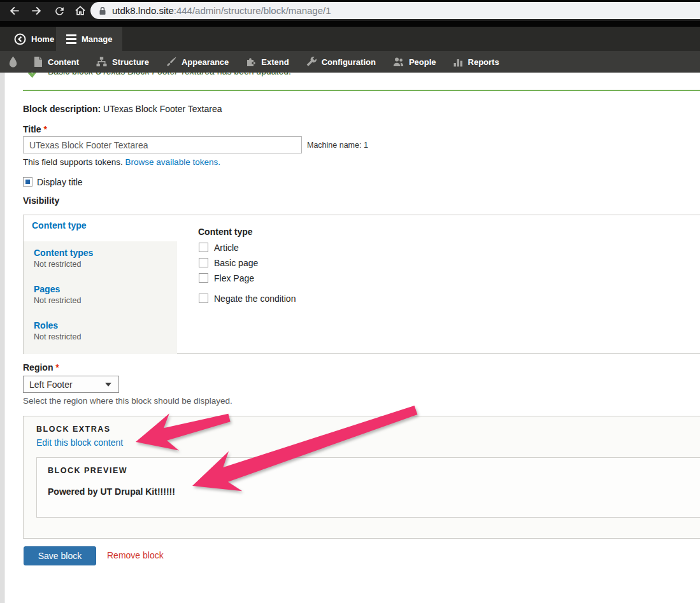 This screenshot has width=700, height=603. Describe the element at coordinates (64, 62) in the screenshot. I see `menu-item-label: Content` at that location.